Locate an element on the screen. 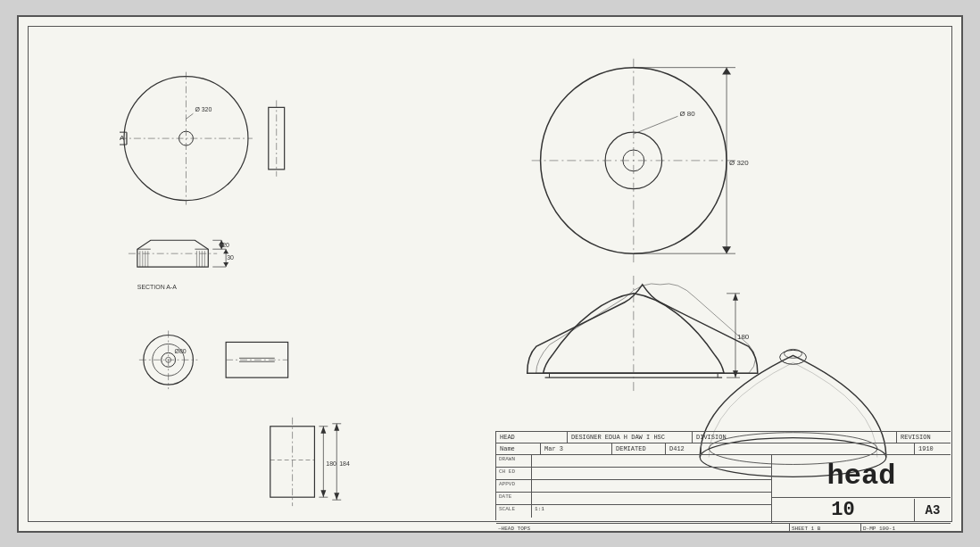  tb-approved-val is located at coordinates (652, 485).